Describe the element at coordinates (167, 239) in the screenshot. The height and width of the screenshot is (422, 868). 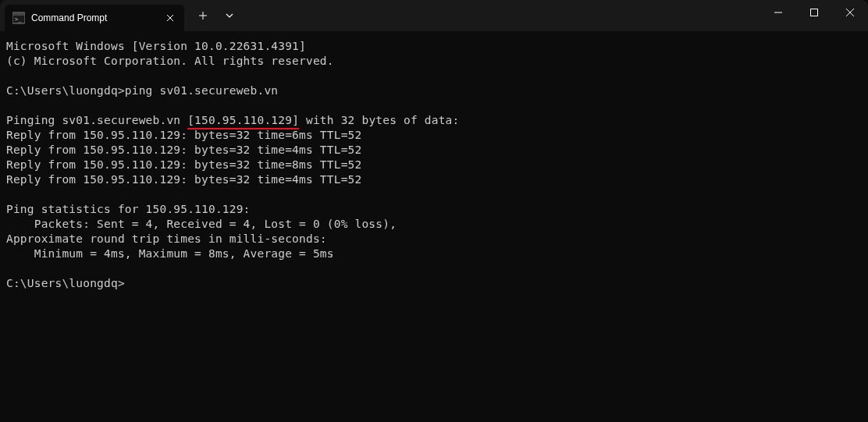
I see `stats-rtt-header: Approximate round trip times in milli-se…` at that location.